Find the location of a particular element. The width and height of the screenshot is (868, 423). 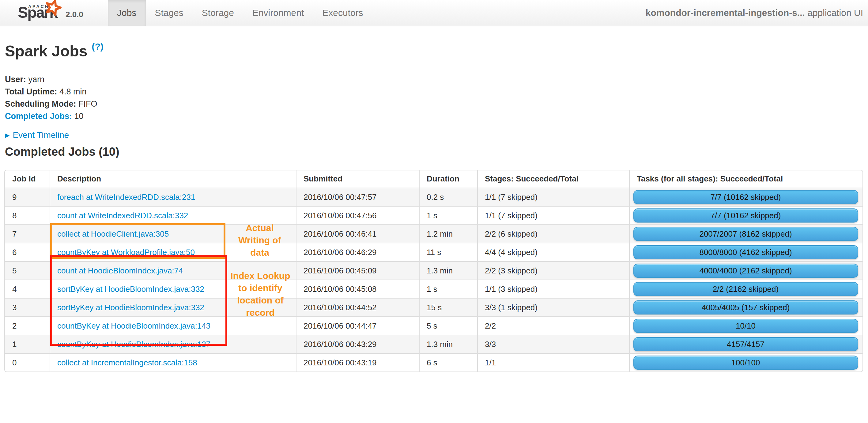

tab-executors: Executors is located at coordinates (342, 13).